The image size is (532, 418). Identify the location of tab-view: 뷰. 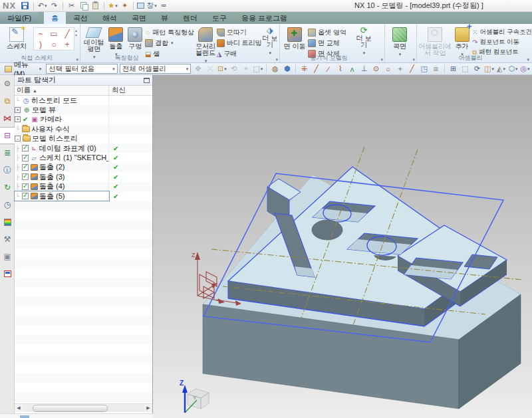
(165, 18).